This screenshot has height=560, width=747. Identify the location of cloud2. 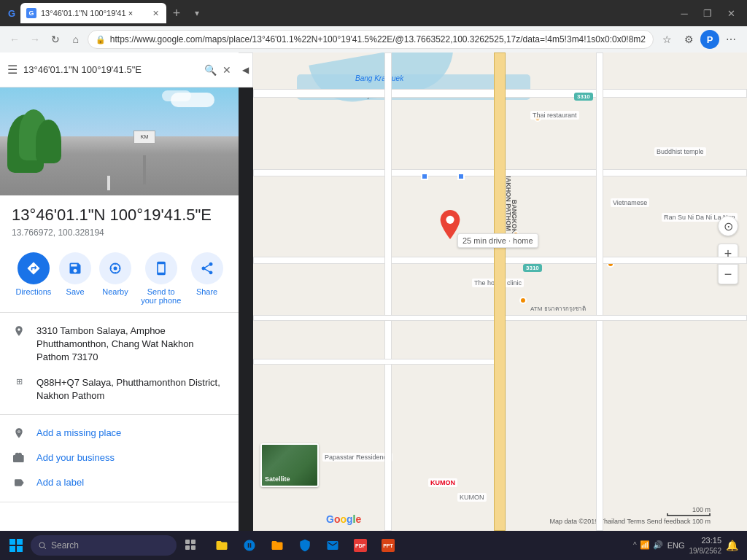
(177, 96).